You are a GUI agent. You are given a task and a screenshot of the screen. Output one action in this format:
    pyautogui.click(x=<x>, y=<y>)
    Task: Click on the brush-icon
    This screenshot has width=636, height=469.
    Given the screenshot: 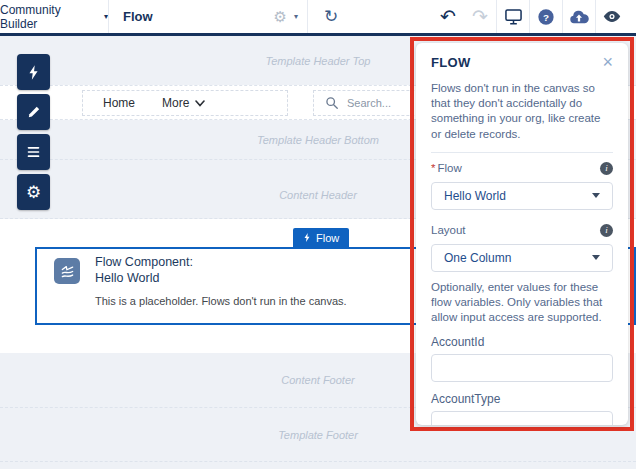 What is the action you would take?
    pyautogui.click(x=34, y=112)
    